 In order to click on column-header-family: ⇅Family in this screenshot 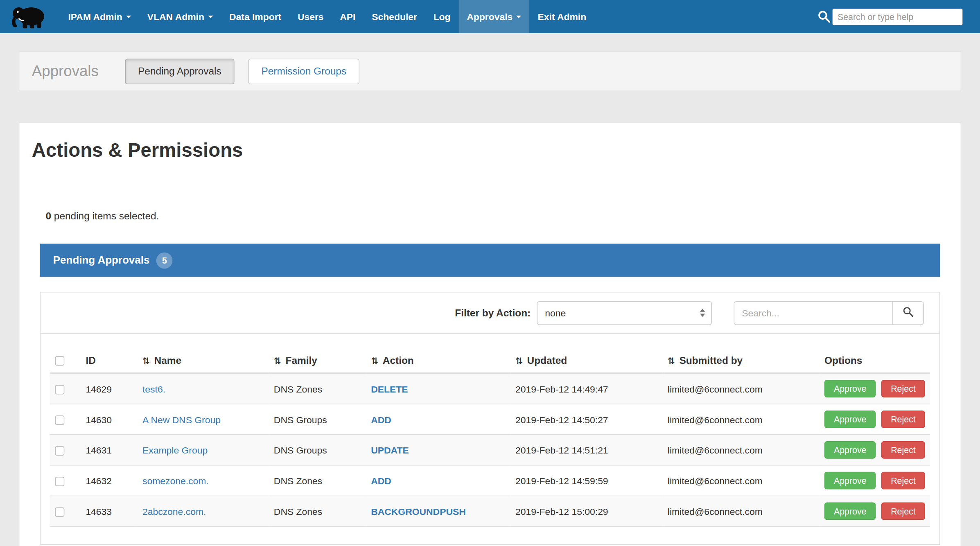, I will do `click(318, 361)`.